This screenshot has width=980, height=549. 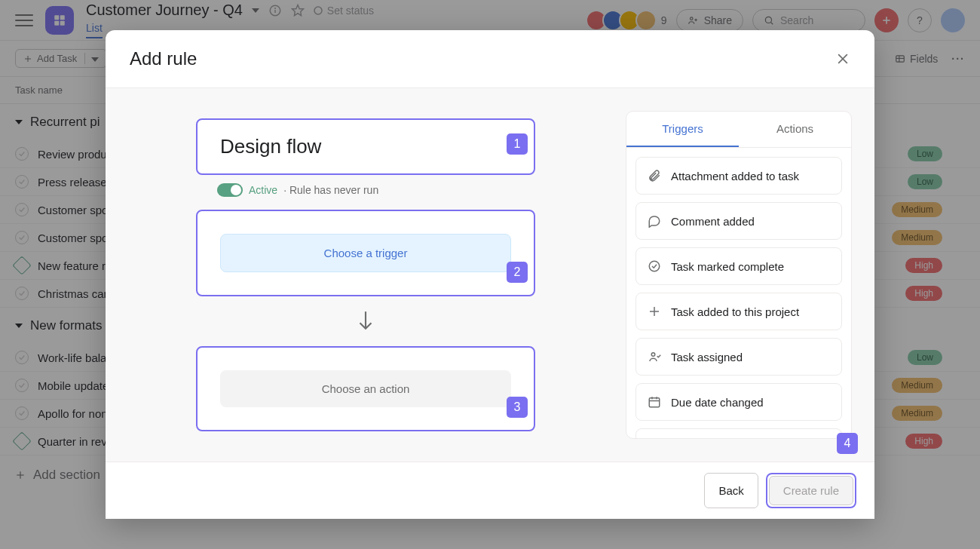 What do you see at coordinates (739, 311) in the screenshot?
I see `trigger-option: Task added to this project` at bounding box center [739, 311].